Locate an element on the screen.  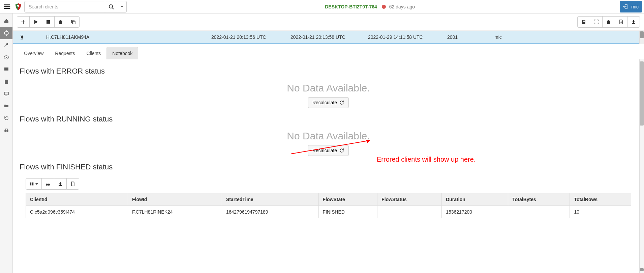
tab-overview: Overview is located at coordinates (34, 53).